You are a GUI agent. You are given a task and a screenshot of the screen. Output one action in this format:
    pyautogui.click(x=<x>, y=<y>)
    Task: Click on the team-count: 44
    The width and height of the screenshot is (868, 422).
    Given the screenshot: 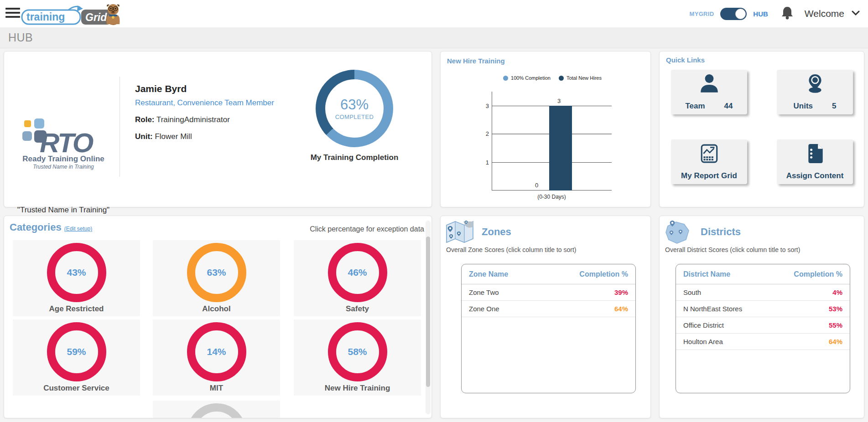 What is the action you would take?
    pyautogui.click(x=729, y=106)
    